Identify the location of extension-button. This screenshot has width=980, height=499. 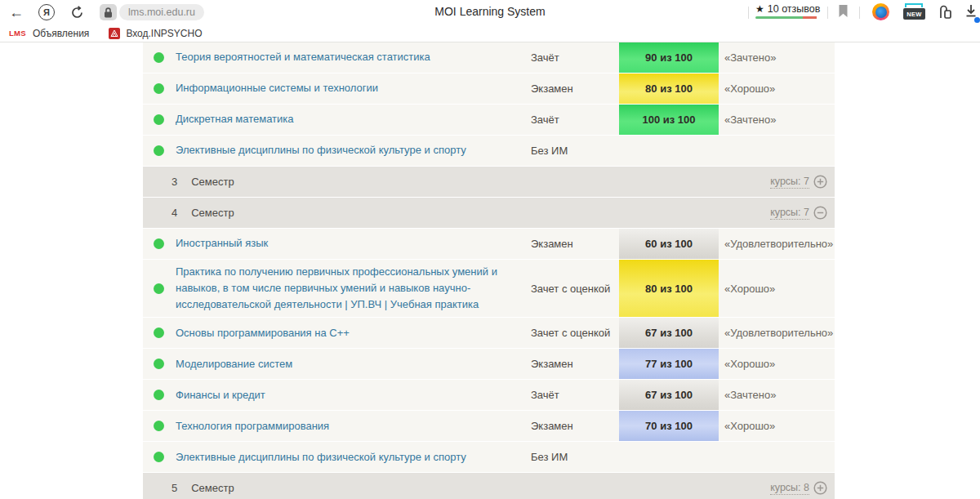
(880, 11).